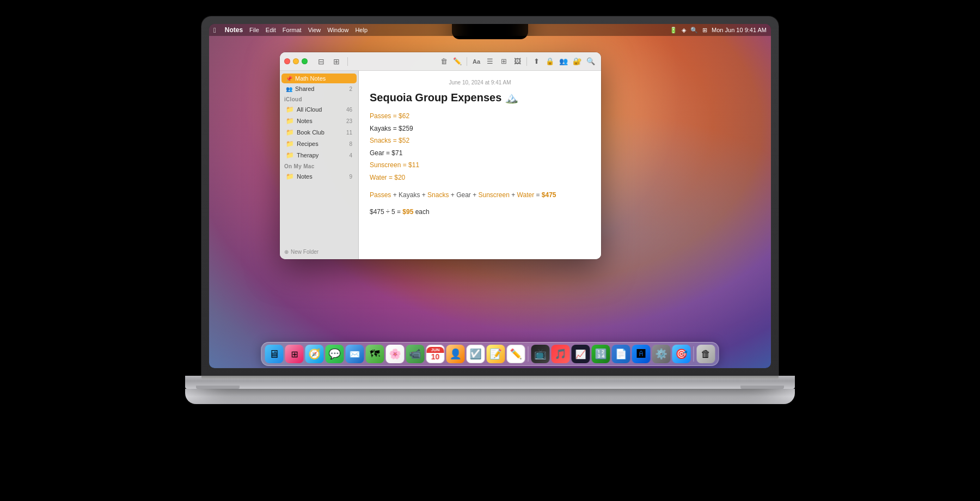 This screenshot has width=980, height=501. Describe the element at coordinates (319, 121) in the screenshot. I see `sidebar-item-notes: 📁 Notes 23` at that location.